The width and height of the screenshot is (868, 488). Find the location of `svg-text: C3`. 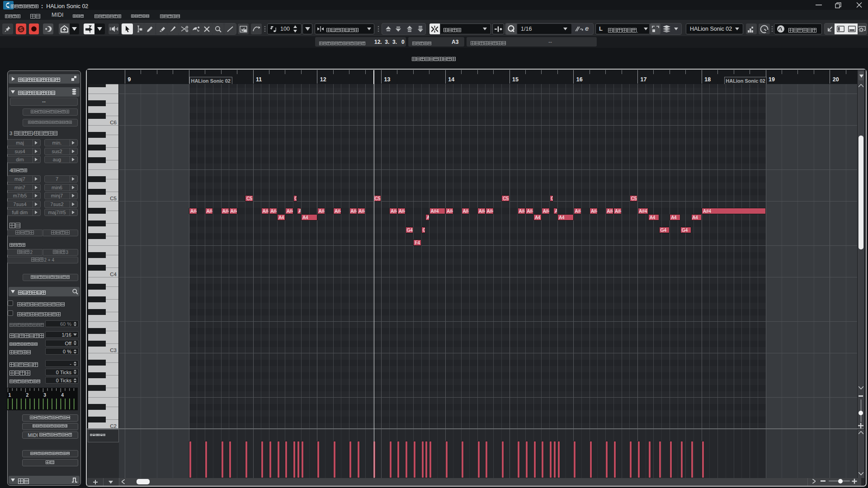

svg-text: C3 is located at coordinates (113, 350).